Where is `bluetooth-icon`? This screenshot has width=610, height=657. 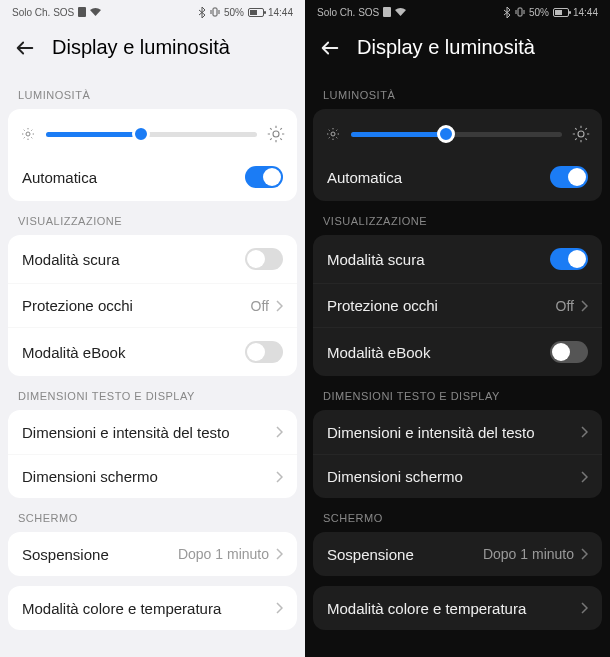
bluetooth-icon is located at coordinates (508, 12).